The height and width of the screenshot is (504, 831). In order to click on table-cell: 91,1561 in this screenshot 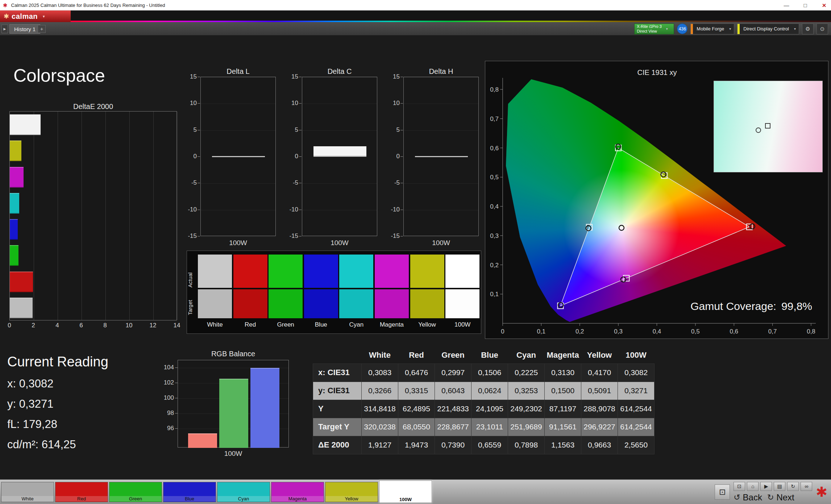, I will do `click(563, 427)`.